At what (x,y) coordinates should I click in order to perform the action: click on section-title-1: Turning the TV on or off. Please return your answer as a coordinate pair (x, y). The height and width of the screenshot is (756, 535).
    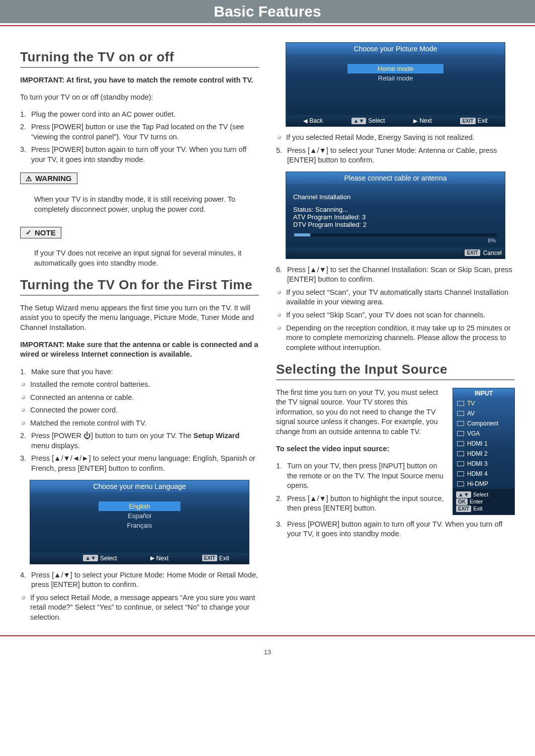
    Looking at the image, I should click on (140, 57).